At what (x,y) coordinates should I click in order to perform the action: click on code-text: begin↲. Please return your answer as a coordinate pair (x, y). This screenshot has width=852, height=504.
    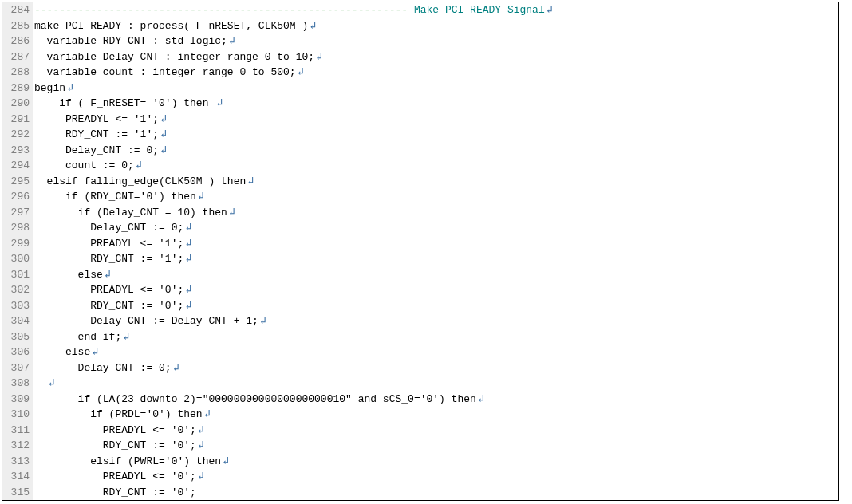
    Looking at the image, I should click on (436, 89).